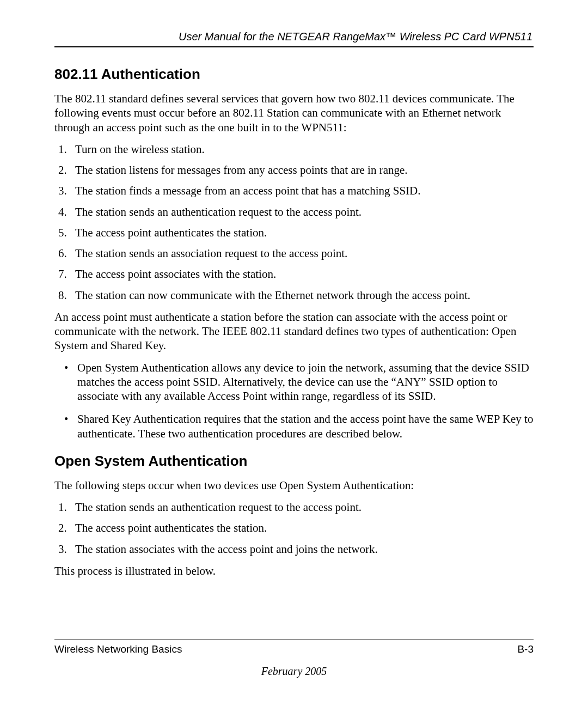 This screenshot has width=588, height=706. I want to click on heading-open-system-authentication: Open System Authentication, so click(294, 461).